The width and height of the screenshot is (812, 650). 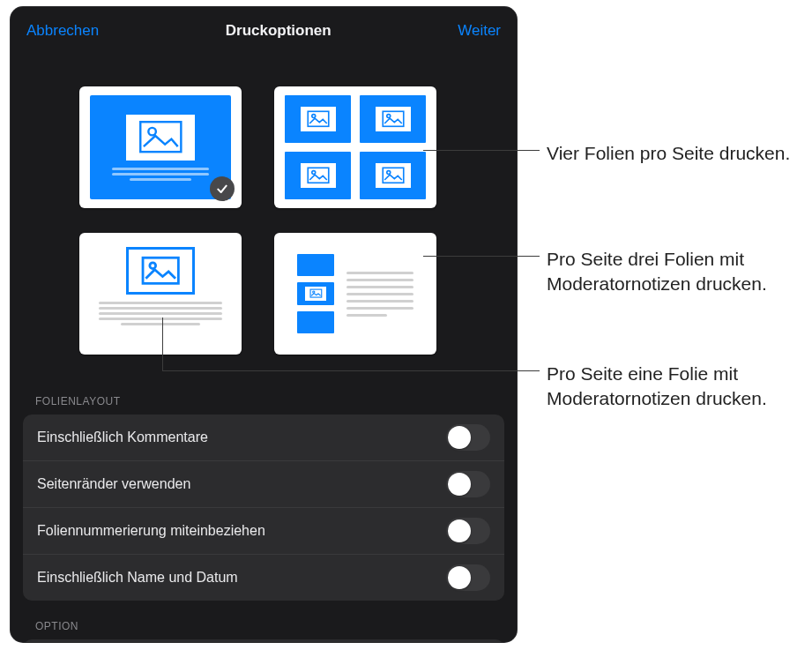 I want to click on switch-include-name-date, so click(x=468, y=578).